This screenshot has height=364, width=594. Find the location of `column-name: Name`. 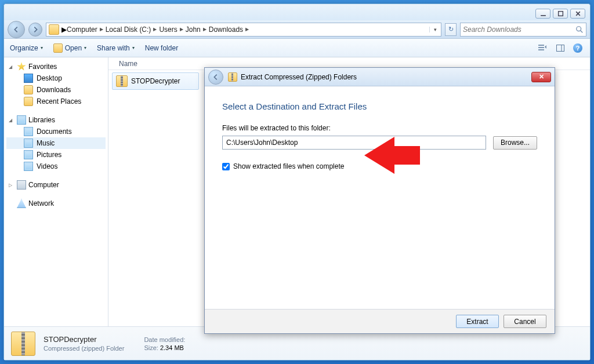

column-name: Name is located at coordinates (128, 64).